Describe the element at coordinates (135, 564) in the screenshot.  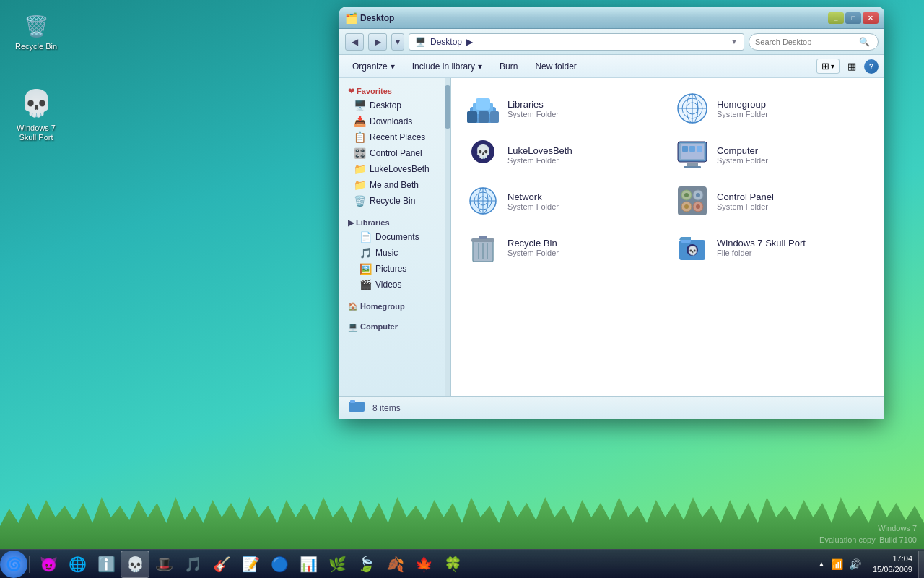
I see `taskbar-app4: 💀` at that location.